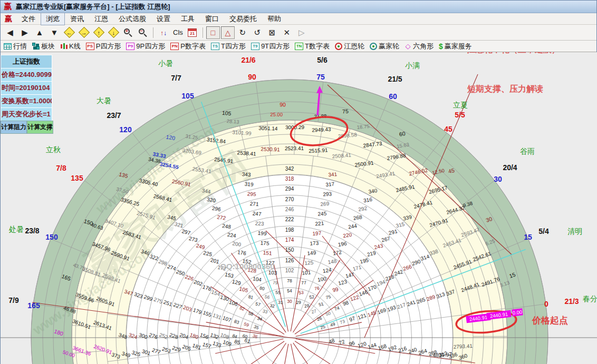 This screenshot has height=364, width=597. What do you see at coordinates (317, 233) in the screenshot?
I see `svg-text: 197` at bounding box center [317, 233].